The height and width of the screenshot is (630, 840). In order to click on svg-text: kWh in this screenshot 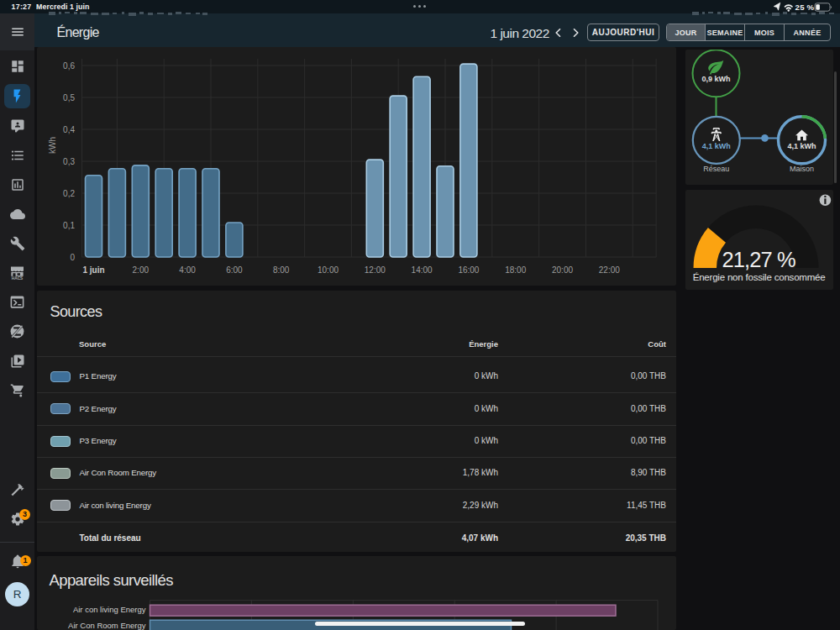, I will do `click(52, 145)`.